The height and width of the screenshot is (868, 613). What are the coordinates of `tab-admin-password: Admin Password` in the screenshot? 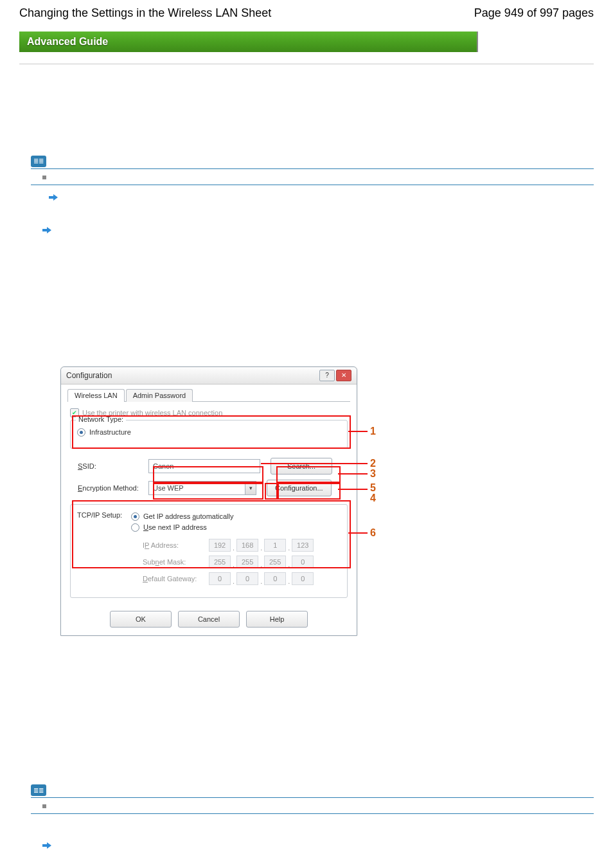 It's located at (159, 395).